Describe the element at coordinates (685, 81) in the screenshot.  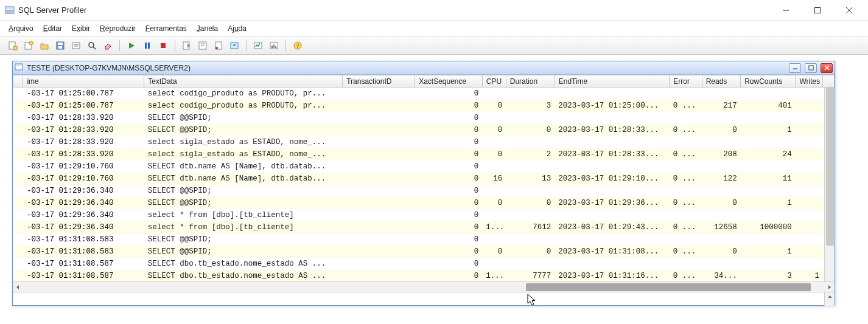
I see `col-error: Error` at that location.